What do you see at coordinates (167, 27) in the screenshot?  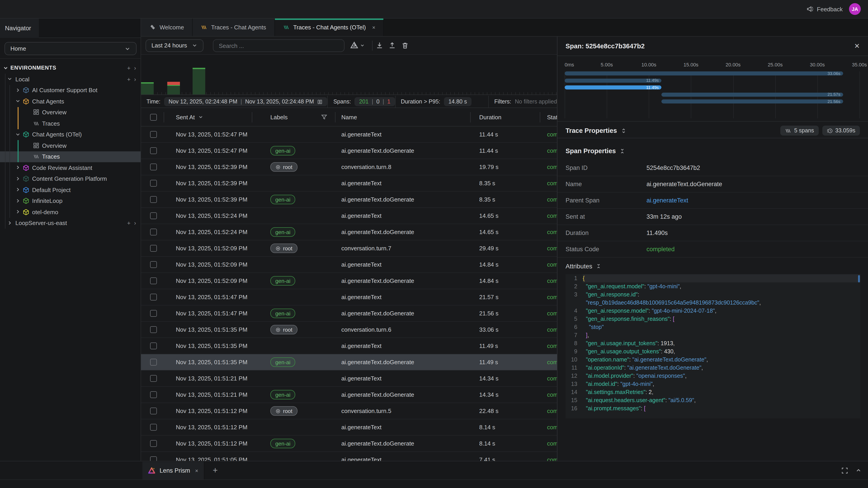 I see `tab-welcome: Welcome` at bounding box center [167, 27].